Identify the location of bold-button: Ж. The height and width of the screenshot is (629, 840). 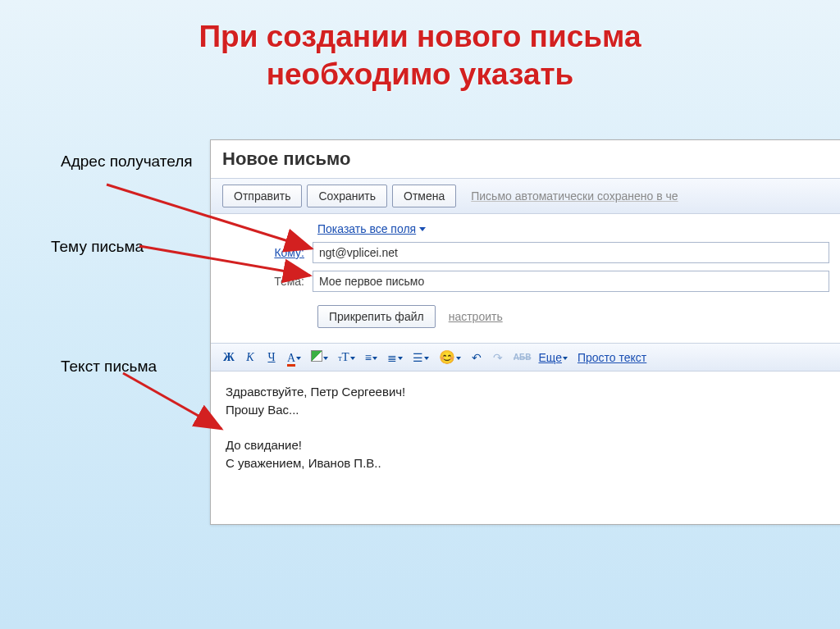
(229, 358).